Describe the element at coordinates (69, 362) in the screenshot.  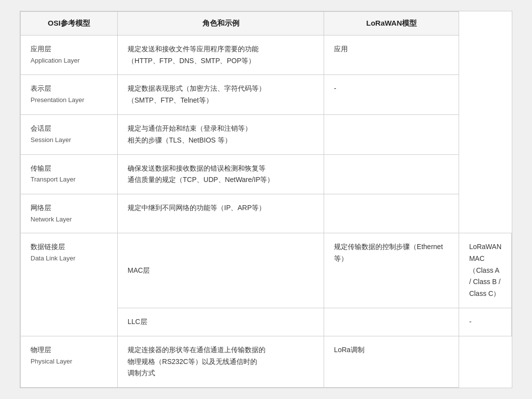
I see `layer-name-en: Physical Layer` at that location.